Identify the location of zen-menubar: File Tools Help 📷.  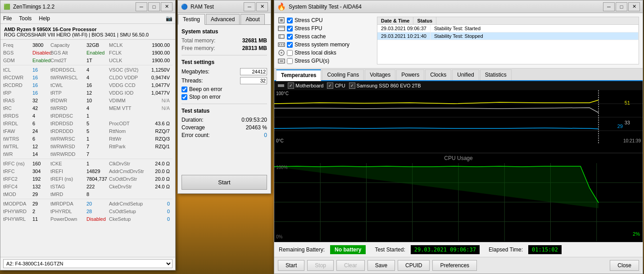
(88, 18).